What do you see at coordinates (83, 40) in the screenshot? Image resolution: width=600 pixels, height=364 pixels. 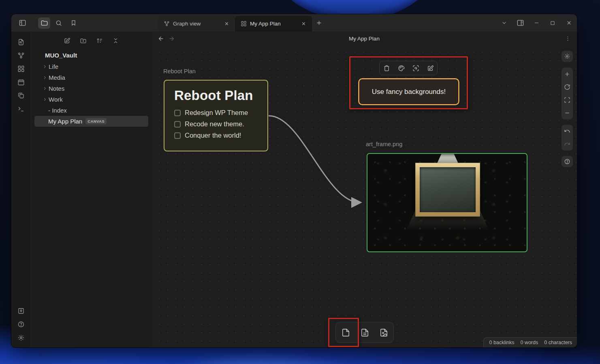 I see `folder-plus-icon` at bounding box center [83, 40].